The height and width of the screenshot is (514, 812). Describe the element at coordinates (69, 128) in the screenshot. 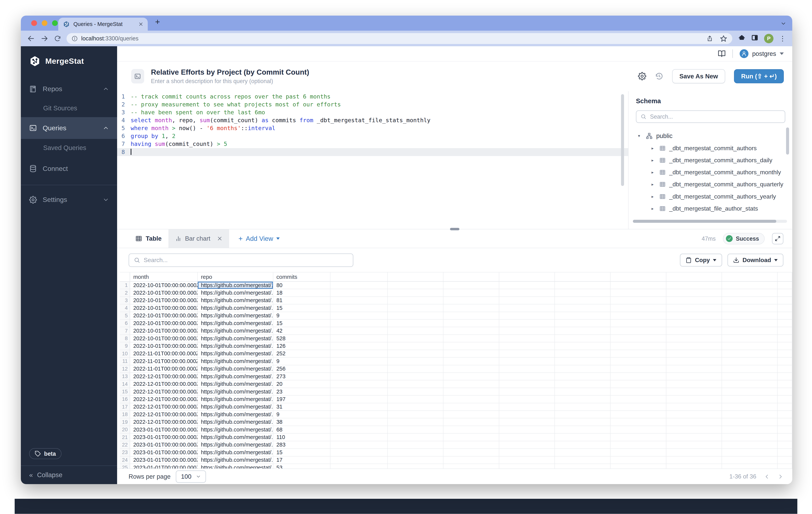

I see `sidebar-item-queries: Queries` at that location.